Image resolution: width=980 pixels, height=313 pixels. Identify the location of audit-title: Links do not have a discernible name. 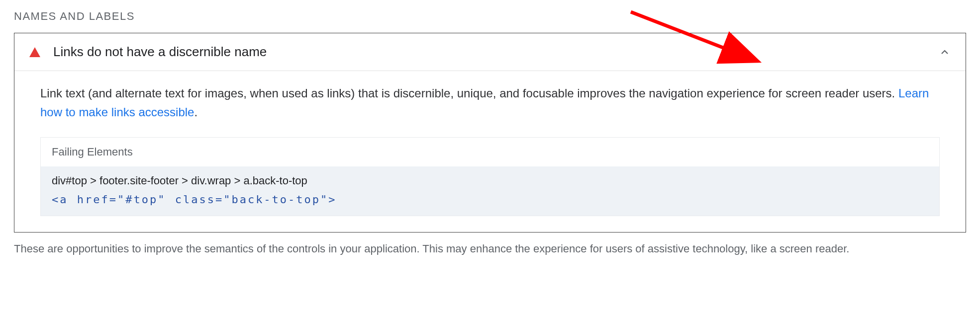
(496, 52).